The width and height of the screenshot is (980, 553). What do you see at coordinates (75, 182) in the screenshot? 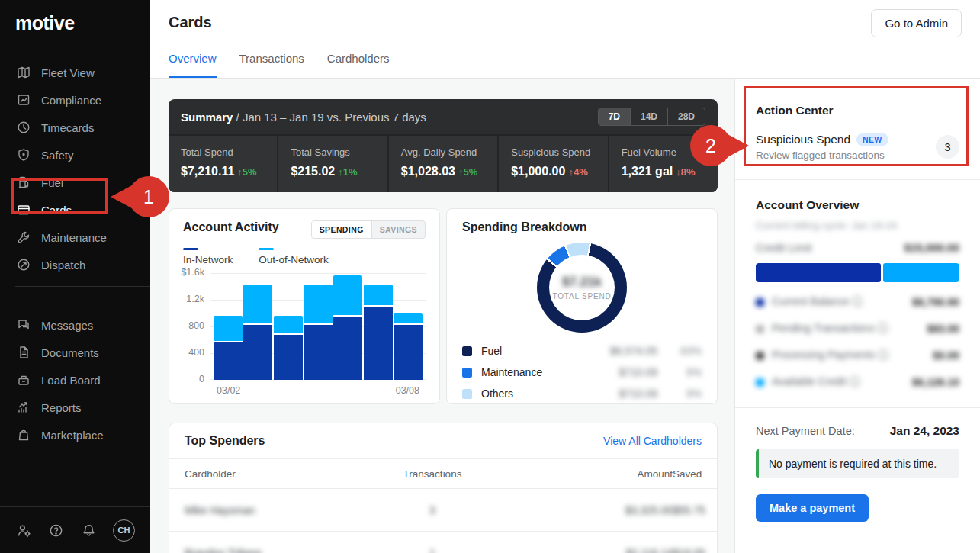
I see `sidebar-item-fuel: Fuel` at bounding box center [75, 182].